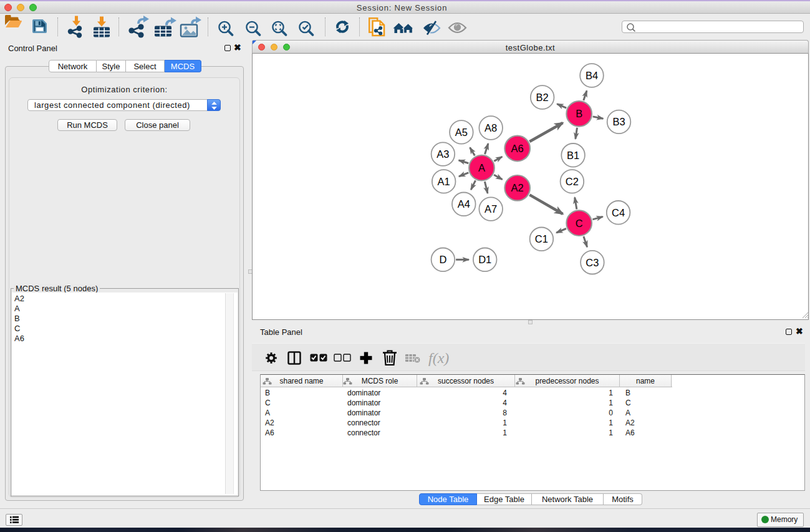  I want to click on svg-text: A4, so click(464, 204).